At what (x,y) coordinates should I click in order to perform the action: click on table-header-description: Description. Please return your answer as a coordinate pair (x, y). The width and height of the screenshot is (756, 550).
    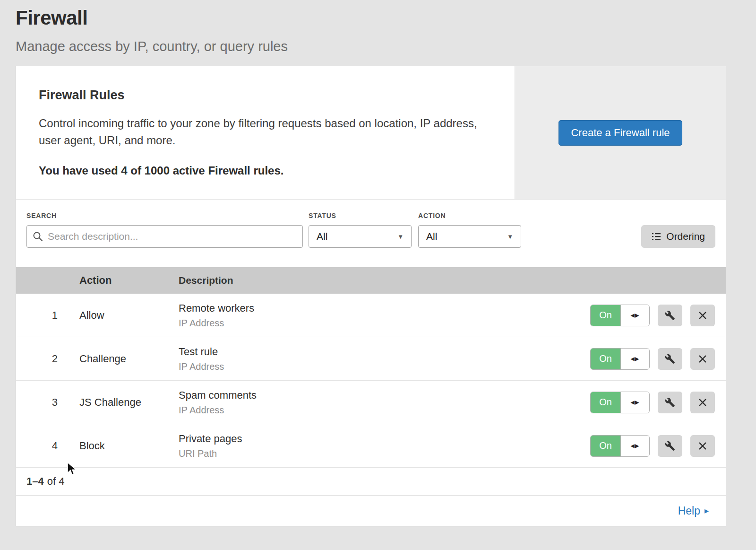
    Looking at the image, I should click on (373, 280).